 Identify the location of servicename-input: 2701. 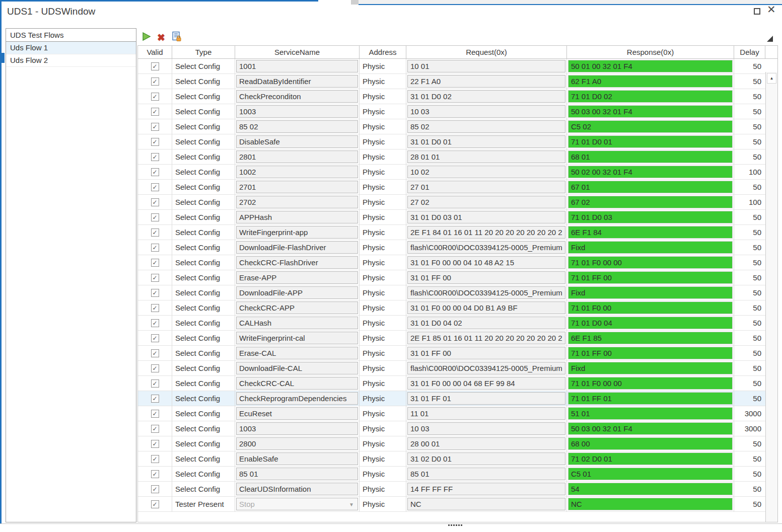
(297, 187).